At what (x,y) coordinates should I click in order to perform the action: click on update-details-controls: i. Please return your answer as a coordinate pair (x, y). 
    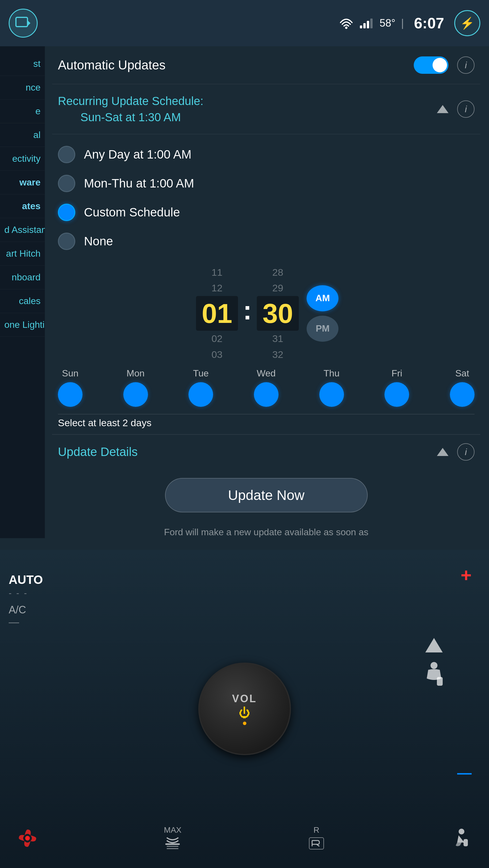
    Looking at the image, I should click on (456, 452).